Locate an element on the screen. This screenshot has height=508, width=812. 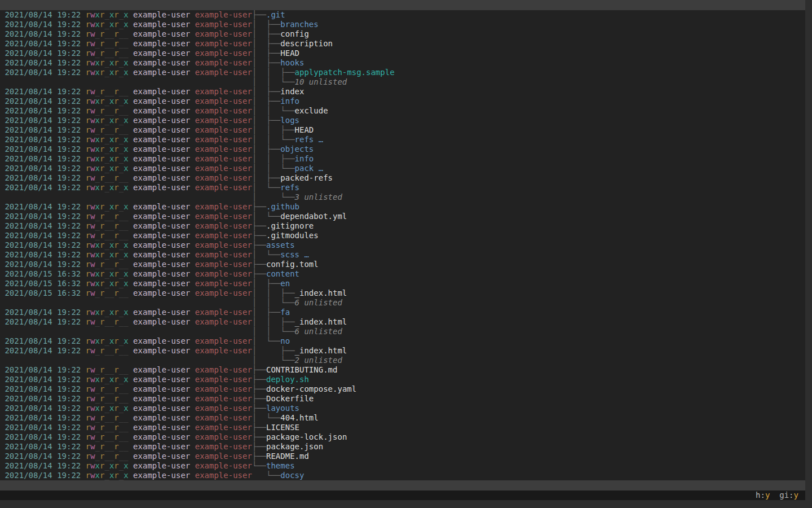
entry-name: Dockerfile is located at coordinates (290, 398).